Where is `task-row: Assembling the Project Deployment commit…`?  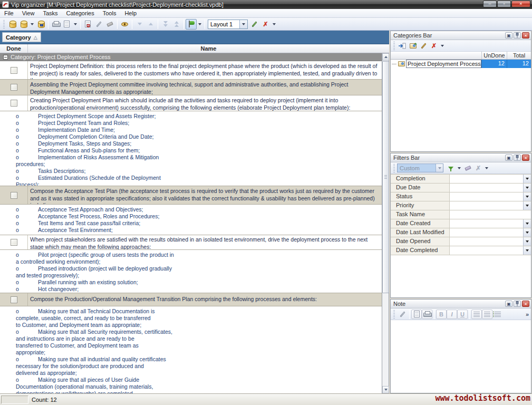 task-row: Assembling the Project Deployment commit… is located at coordinates (191, 88).